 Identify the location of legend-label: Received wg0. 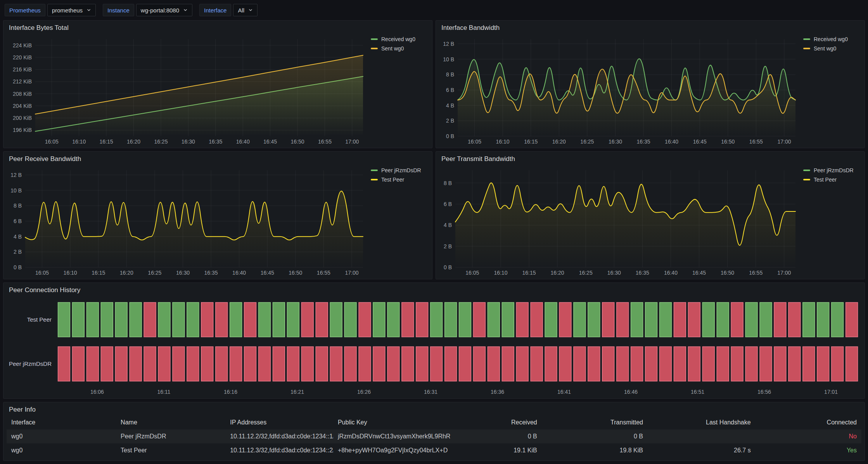
(831, 39).